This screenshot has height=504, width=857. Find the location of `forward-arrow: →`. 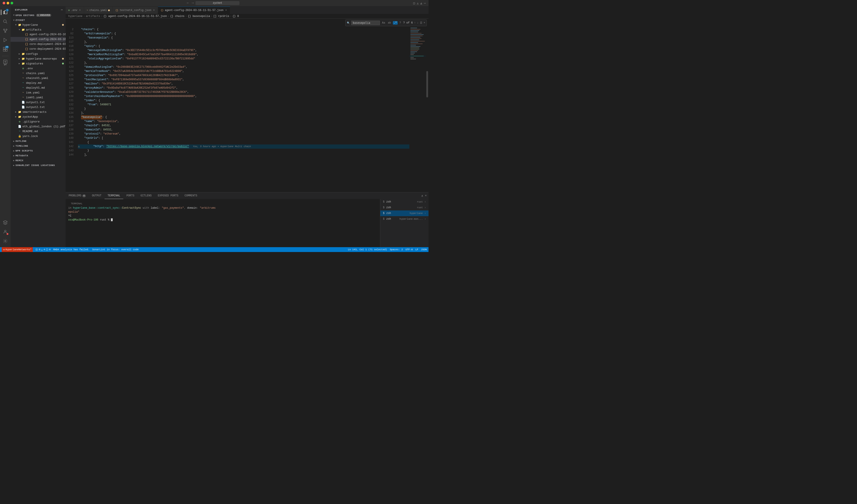

forward-arrow: → is located at coordinates (193, 3).